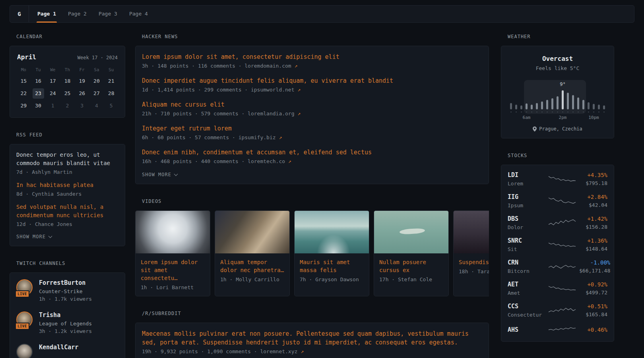 The width and height of the screenshot is (644, 358). What do you see at coordinates (82, 106) in the screenshot?
I see `calendar-day: 3` at bounding box center [82, 106].